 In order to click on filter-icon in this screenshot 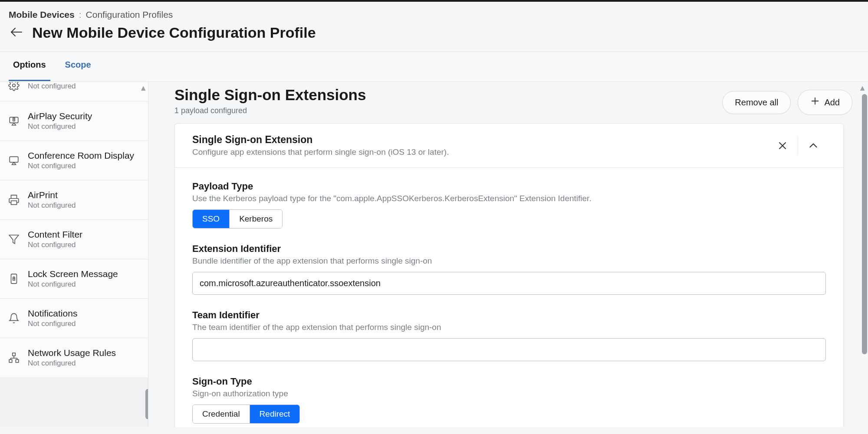, I will do `click(14, 239)`.